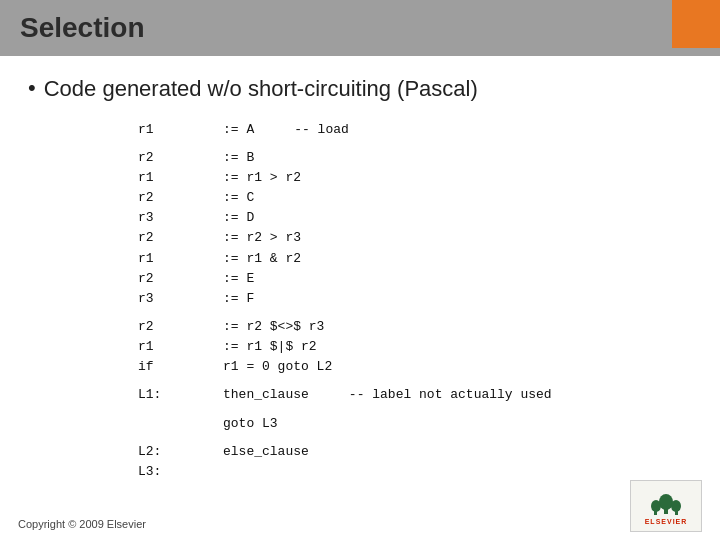 This screenshot has height=540, width=720. Describe the element at coordinates (82, 524) in the screenshot. I see `footer-copyright: Copyright © 2009 Elsevier` at that location.